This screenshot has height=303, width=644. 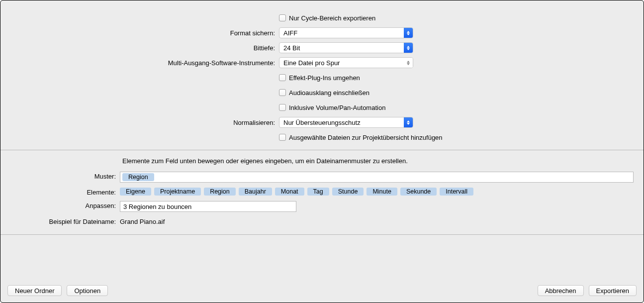 I want to click on add-to-browser-label: Ausgewählte Dateien zur Projektübersicht…, so click(x=366, y=137).